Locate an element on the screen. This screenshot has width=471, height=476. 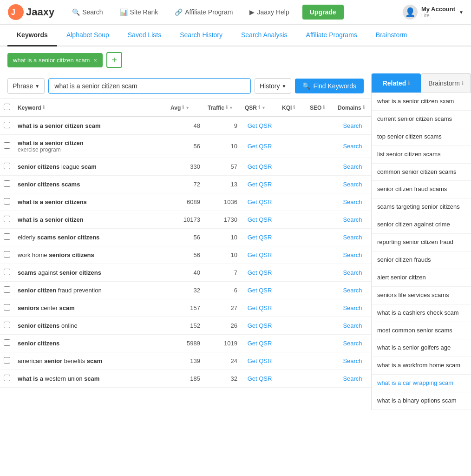
find-keywords-button: 🔍 Find Keywords is located at coordinates (329, 86).